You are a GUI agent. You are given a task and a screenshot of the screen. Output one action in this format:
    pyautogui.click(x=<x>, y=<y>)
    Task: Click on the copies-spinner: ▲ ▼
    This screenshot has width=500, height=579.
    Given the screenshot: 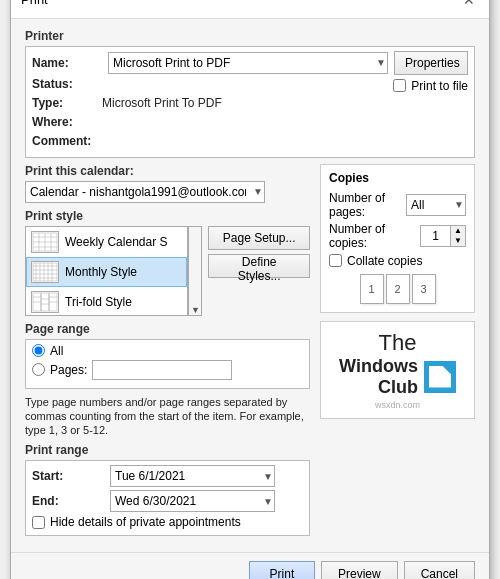 What is the action you would take?
    pyautogui.click(x=443, y=236)
    